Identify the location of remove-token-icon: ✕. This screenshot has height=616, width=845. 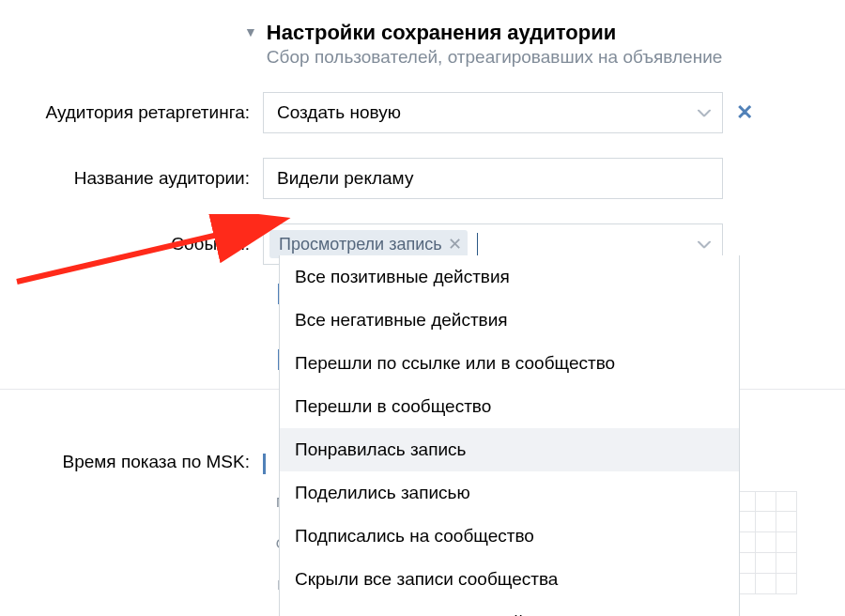
(454, 244).